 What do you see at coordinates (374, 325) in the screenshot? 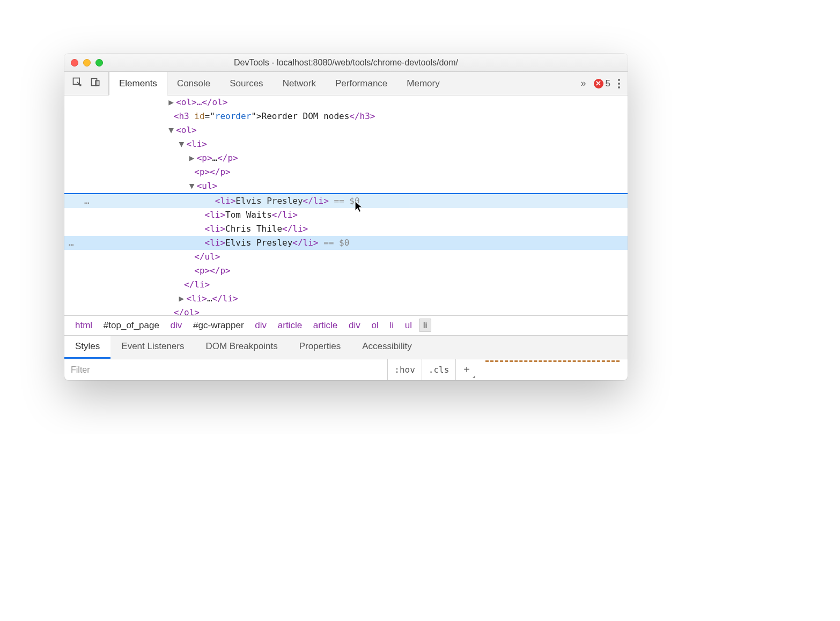
I see `breadcrumb-item: ol` at bounding box center [374, 325].